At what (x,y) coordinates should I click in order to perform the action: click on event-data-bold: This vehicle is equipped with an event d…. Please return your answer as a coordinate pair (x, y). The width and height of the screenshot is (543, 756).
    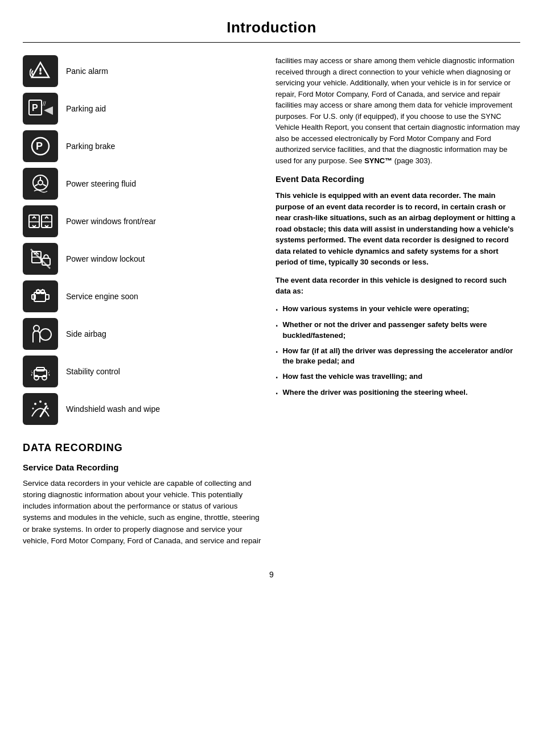
    Looking at the image, I should click on (398, 229).